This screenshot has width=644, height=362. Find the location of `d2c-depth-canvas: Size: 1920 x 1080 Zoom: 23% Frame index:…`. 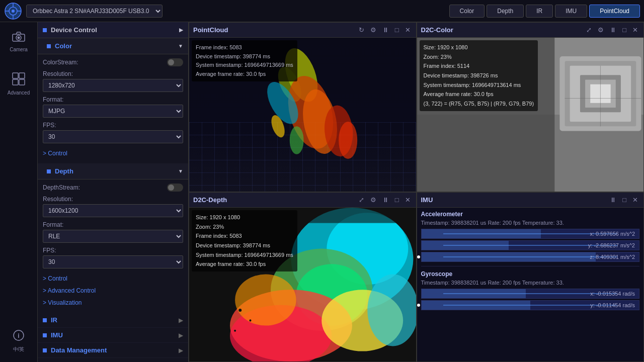

d2c-depth-canvas: Size: 1920 x 1080 Zoom: 23% Frame index:… is located at coordinates (303, 285).